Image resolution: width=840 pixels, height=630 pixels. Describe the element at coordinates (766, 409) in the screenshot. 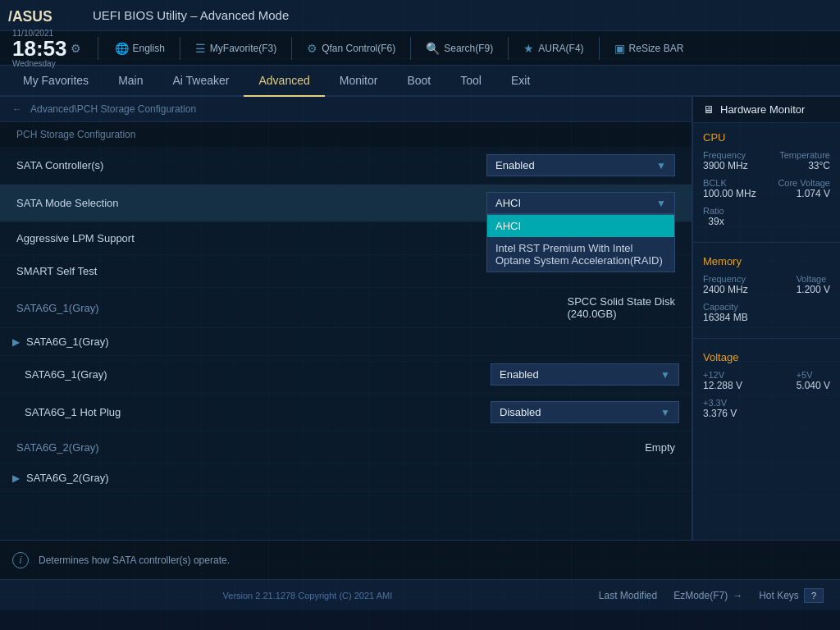

I see `hw-volt-33v-row: +3.3V 3.376 V` at that location.